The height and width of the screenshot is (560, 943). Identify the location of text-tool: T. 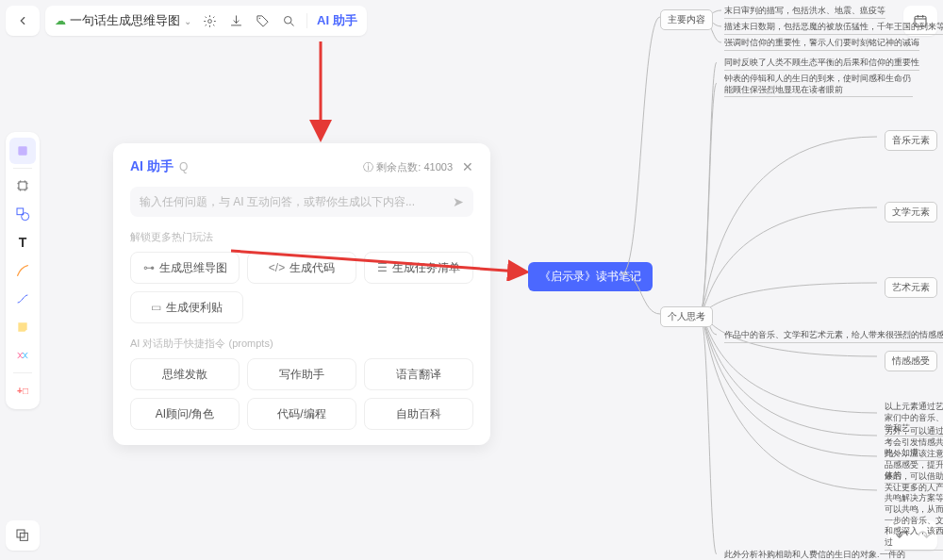
(23, 242).